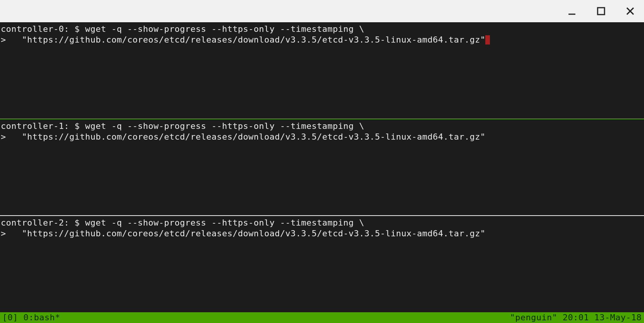 The height and width of the screenshot is (323, 644). What do you see at coordinates (630, 11) in the screenshot?
I see `close-icon` at bounding box center [630, 11].